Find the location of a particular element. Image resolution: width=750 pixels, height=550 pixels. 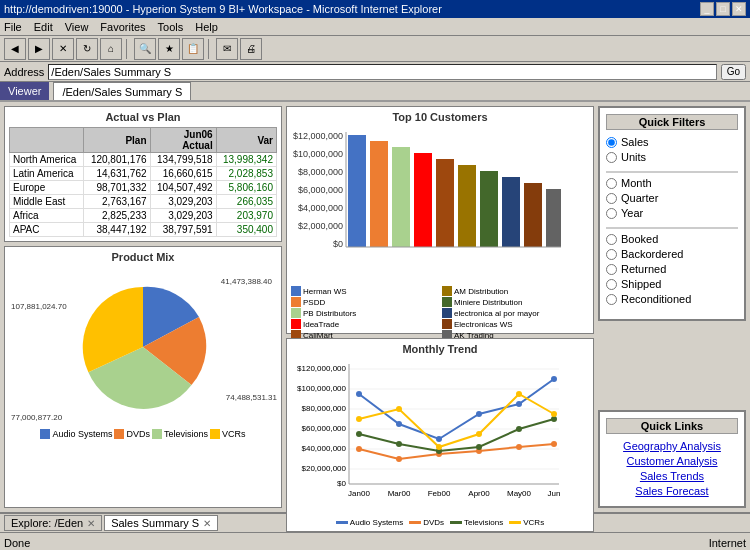

top10-legend: Herman WS AM Distribution PSDD Miniere D… is located at coordinates (440, 313).